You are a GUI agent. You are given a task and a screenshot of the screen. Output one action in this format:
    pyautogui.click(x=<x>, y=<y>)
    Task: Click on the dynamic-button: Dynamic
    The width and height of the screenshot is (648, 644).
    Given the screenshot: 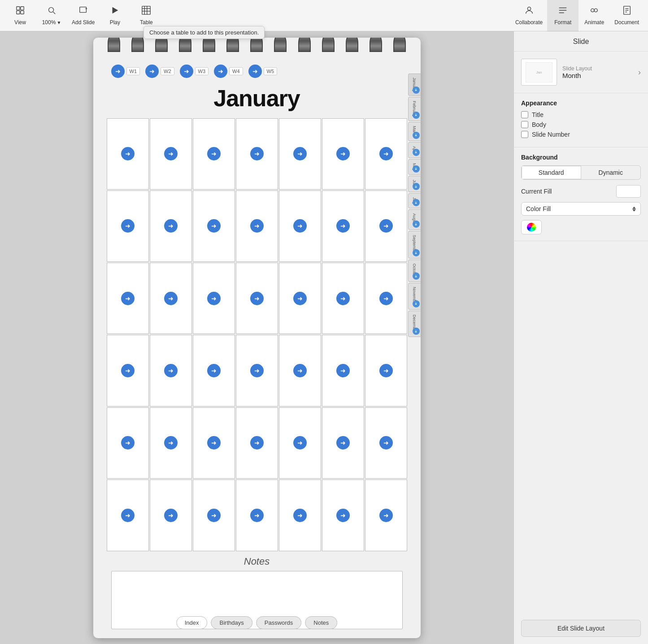 What is the action you would take?
    pyautogui.click(x=611, y=173)
    